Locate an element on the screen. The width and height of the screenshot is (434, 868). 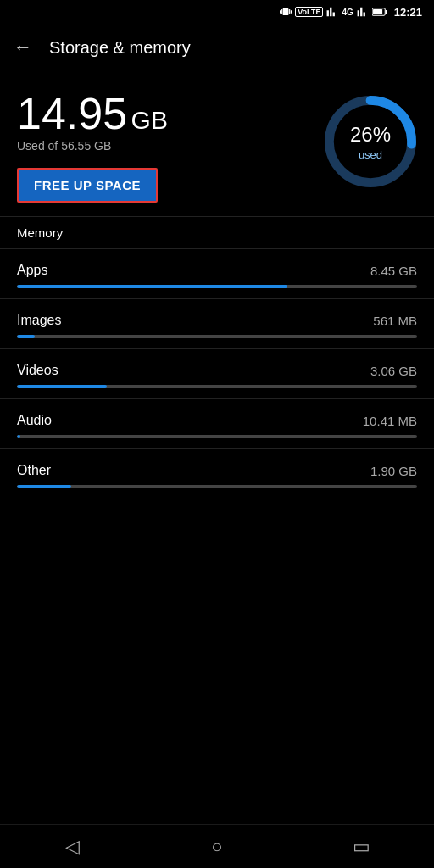
top-bar: ← Storage & memory is located at coordinates (217, 47).